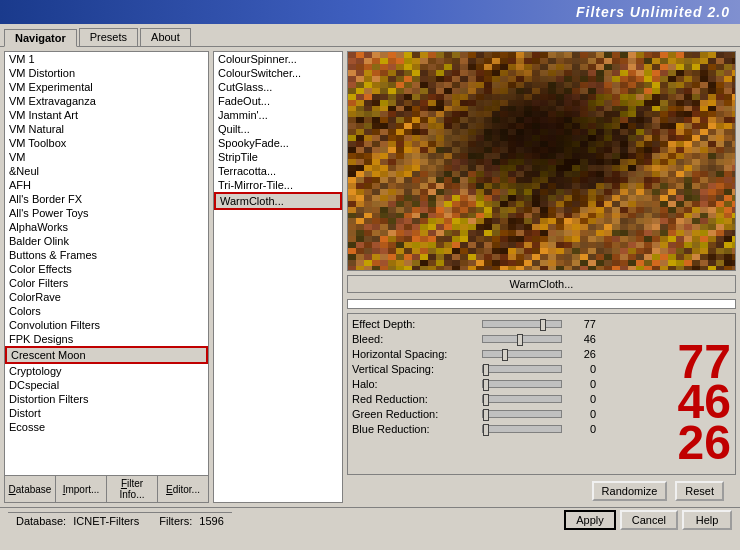 The image size is (740, 550). What do you see at coordinates (707, 520) in the screenshot?
I see `help-button: Help` at bounding box center [707, 520].